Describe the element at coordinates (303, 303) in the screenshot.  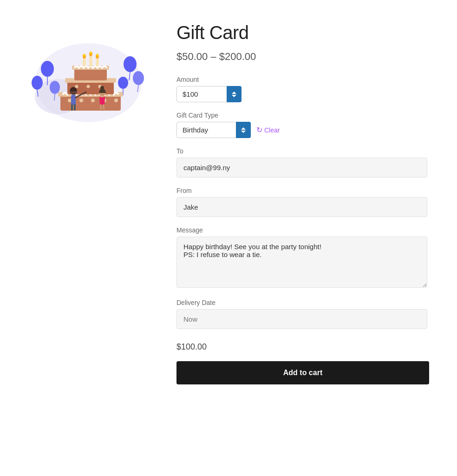
I see `delivery-date-label: Delivery Date` at that location.